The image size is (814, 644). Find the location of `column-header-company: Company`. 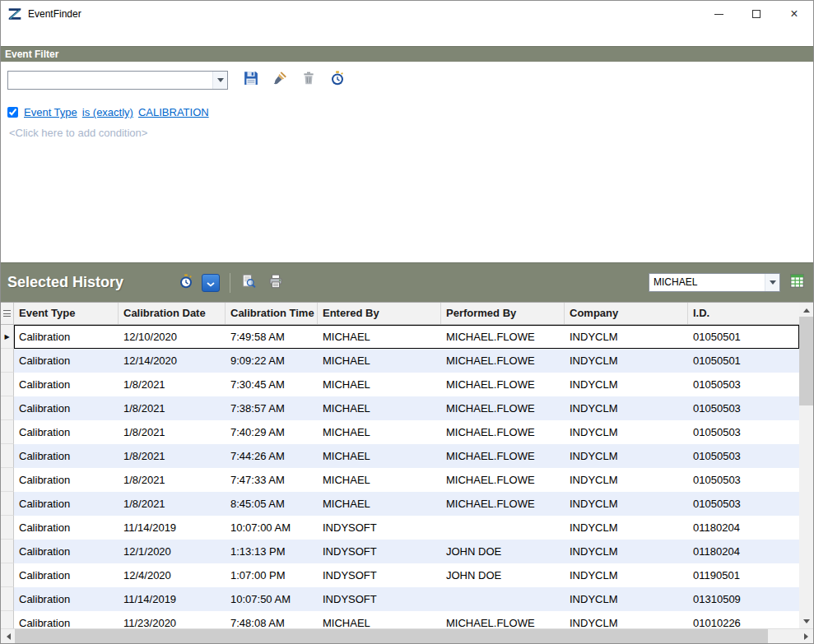

column-header-company: Company is located at coordinates (626, 313).